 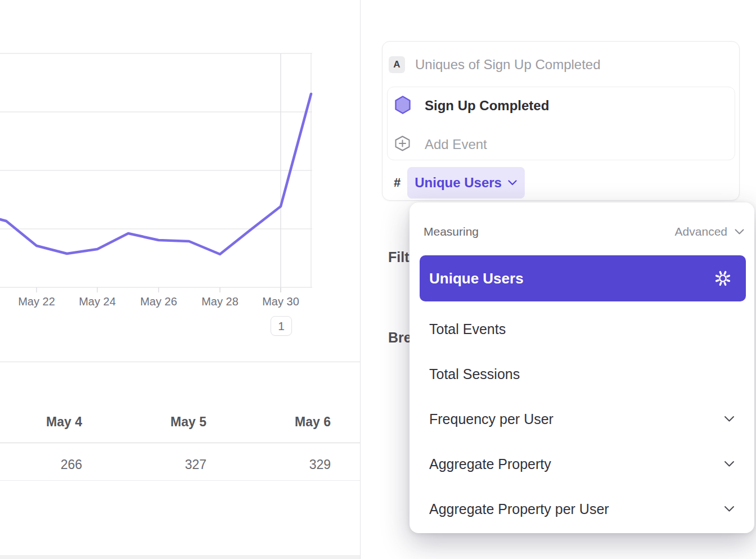 I want to click on advanced-label: Advanced, so click(x=701, y=232).